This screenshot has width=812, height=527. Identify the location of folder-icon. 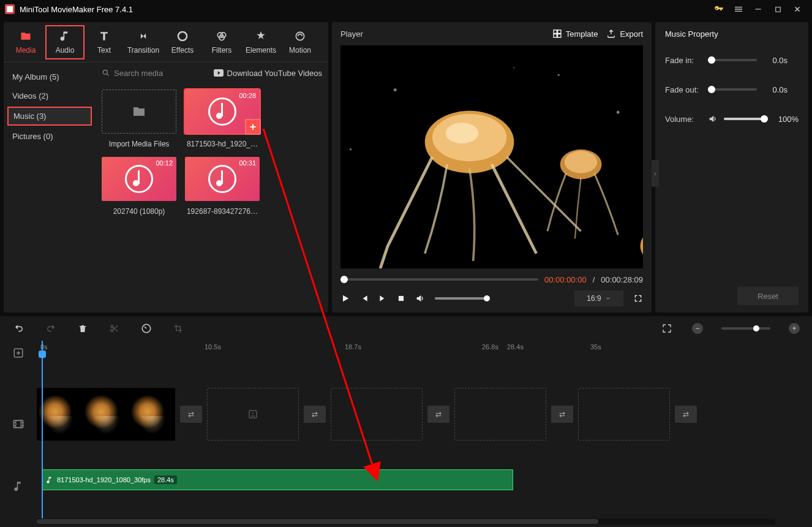
(139, 112).